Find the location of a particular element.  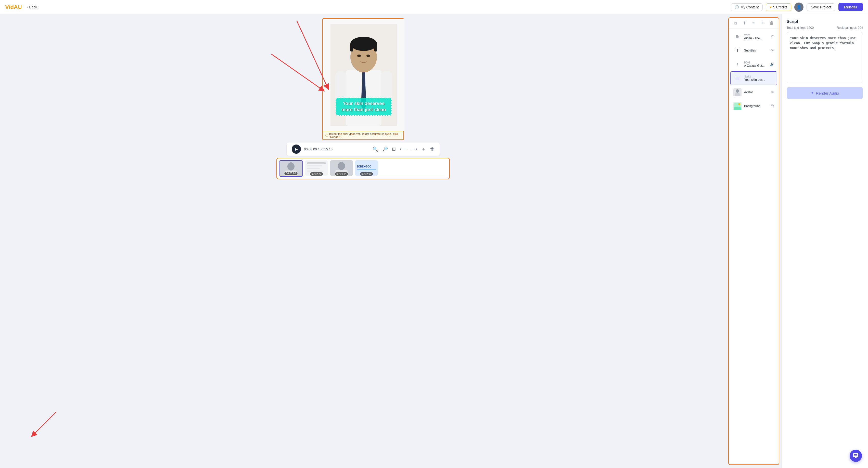

playback-icon-group: 🔍 🔎 ⊡ ⟵ ⟶ ＋ 🗑 is located at coordinates (404, 149).